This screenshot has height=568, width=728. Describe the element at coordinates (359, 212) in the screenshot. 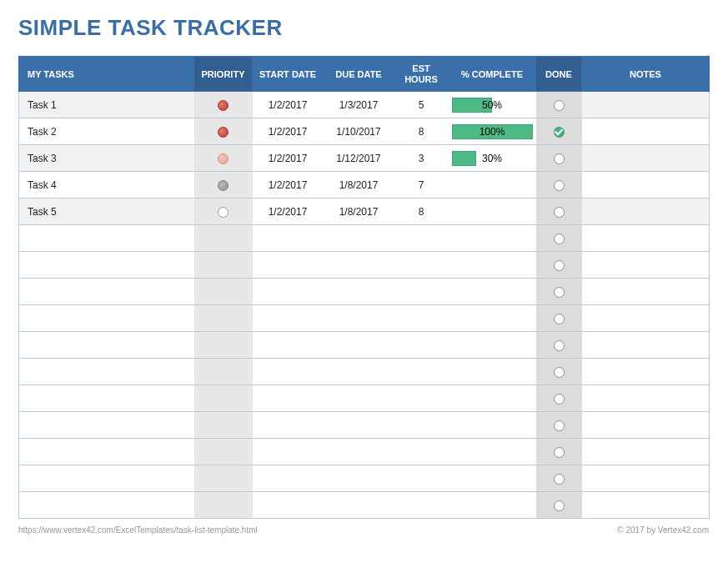

I see `cell-due-date: 1/8/2017` at that location.